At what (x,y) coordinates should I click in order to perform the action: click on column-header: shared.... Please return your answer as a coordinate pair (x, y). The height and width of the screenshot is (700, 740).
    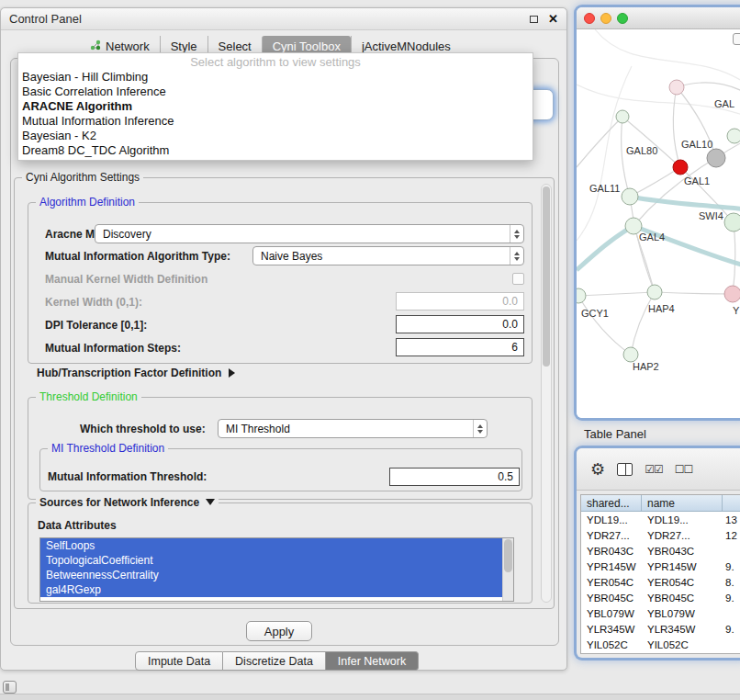
    Looking at the image, I should click on (611, 503).